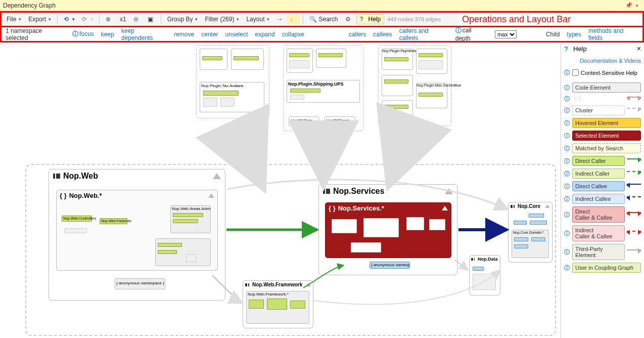  What do you see at coordinates (603, 88) in the screenshot?
I see `legend-item: ⓘCode Element` at bounding box center [603, 88].